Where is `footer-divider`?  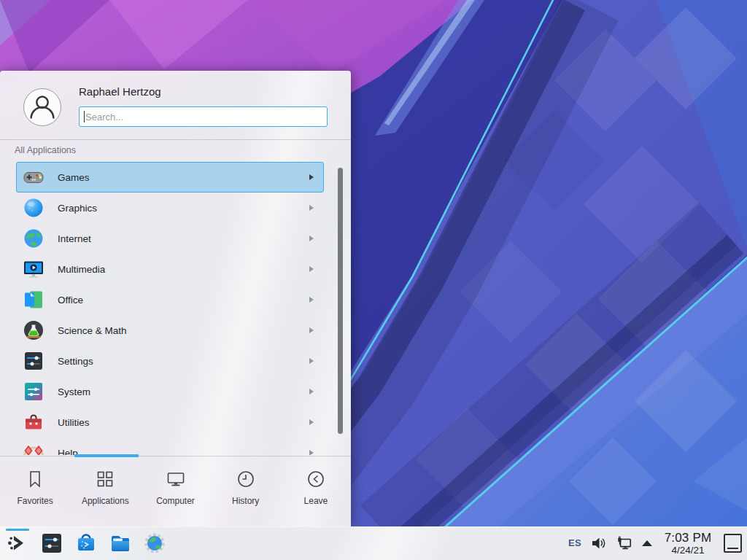
footer-divider is located at coordinates (175, 456).